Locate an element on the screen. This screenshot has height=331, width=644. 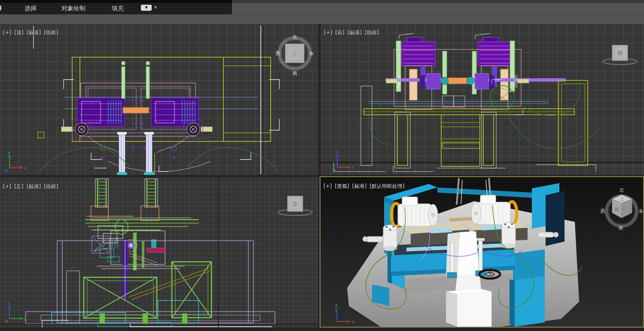
motor-left-top is located at coordinates (101, 112).